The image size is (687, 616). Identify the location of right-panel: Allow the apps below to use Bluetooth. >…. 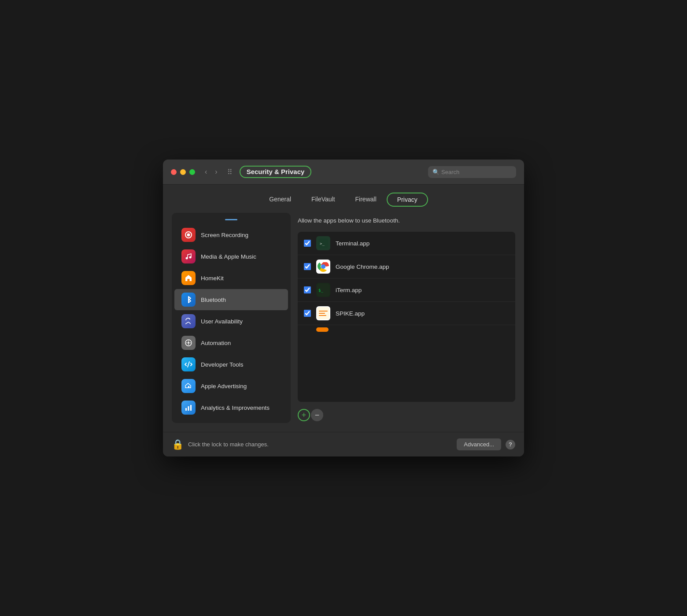
(406, 318).